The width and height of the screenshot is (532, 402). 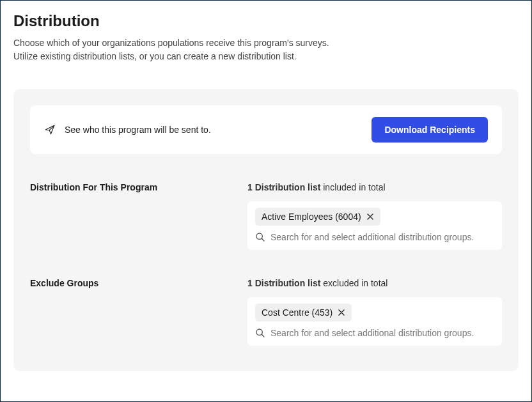 I want to click on include-label: Distribution For This Program, so click(x=132, y=216).